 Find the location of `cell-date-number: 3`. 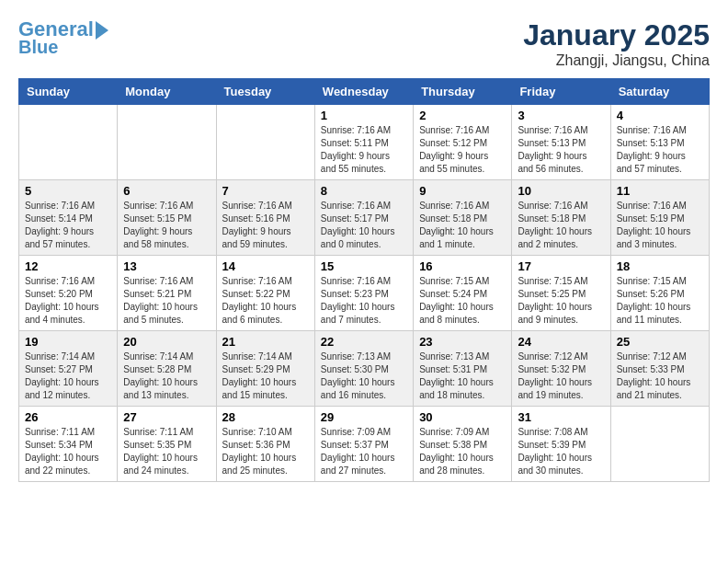

cell-date-number: 3 is located at coordinates (561, 116).